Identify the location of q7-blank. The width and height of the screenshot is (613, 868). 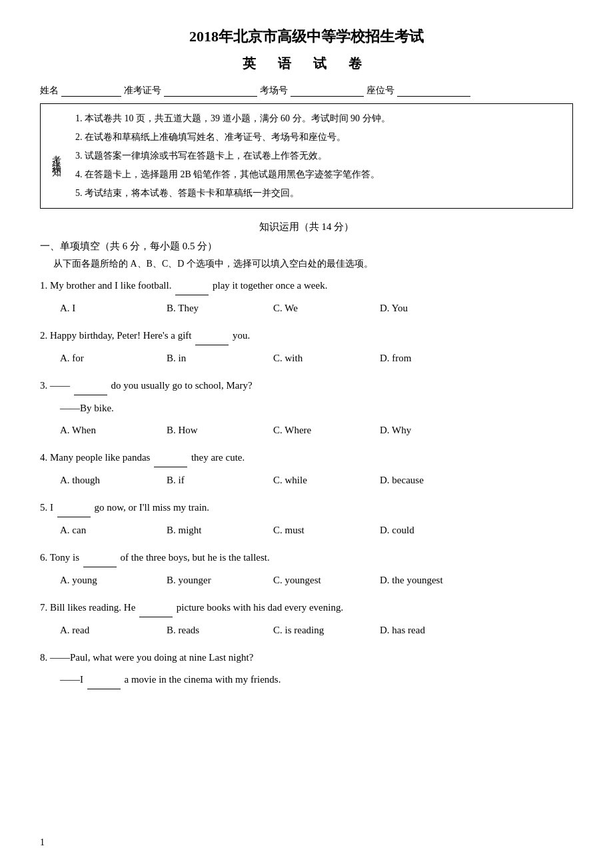
(156, 608).